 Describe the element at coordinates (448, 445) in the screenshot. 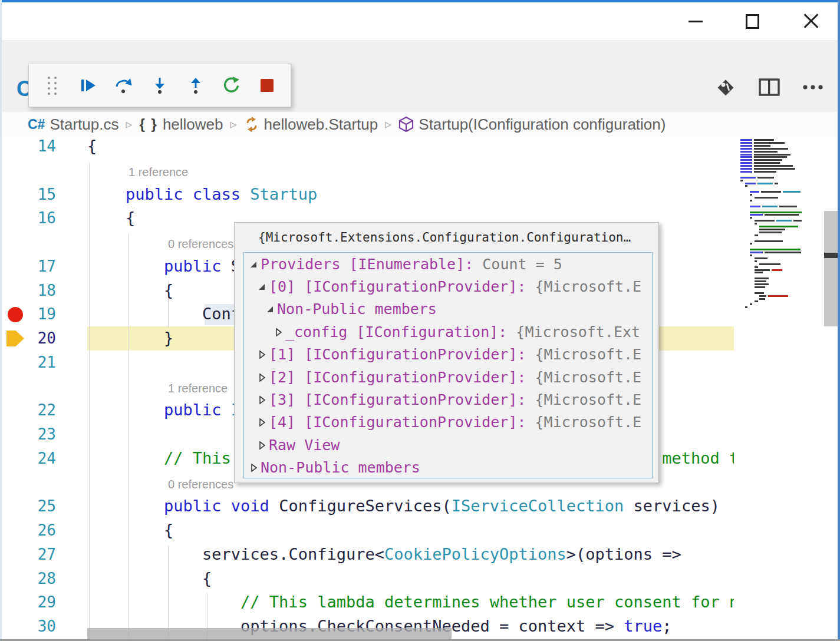

I see `datatip-tree-row: Raw View` at that location.